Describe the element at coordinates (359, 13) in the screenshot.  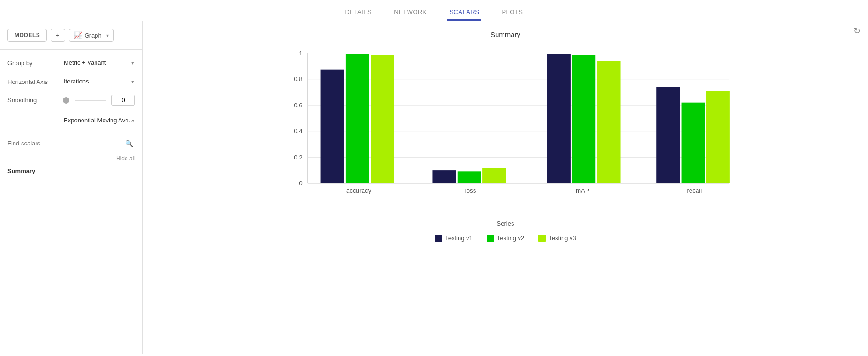
I see `tab-details: DETAILS` at that location.